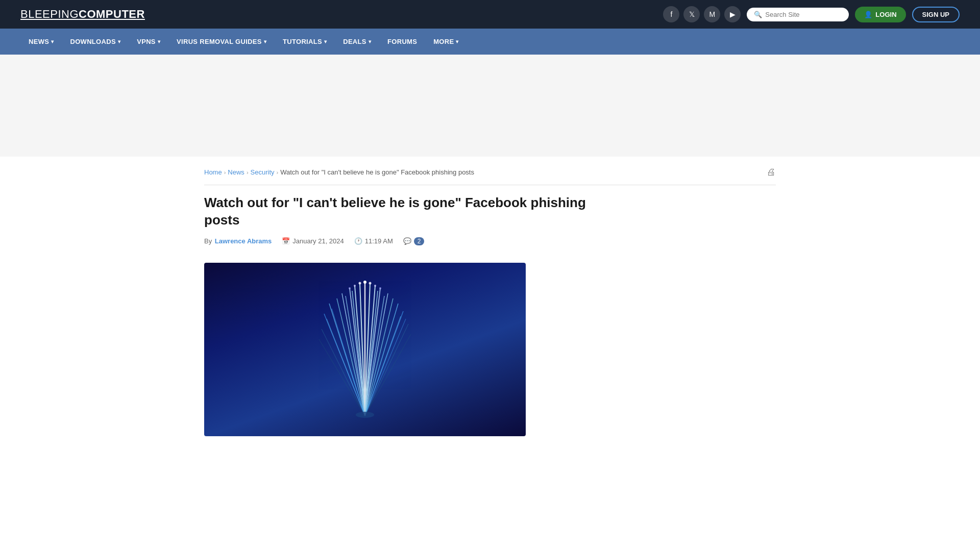 The image size is (980, 551). Describe the element at coordinates (357, 42) in the screenshot. I see `nav-deals: DEALS ▾` at that location.